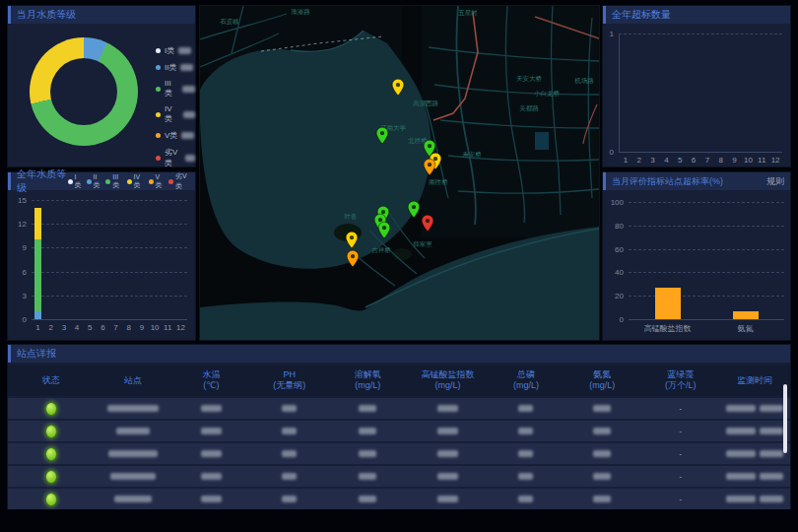 The image size is (798, 532). Describe the element at coordinates (175, 67) in the screenshot. I see `legend-item: II类` at that location.